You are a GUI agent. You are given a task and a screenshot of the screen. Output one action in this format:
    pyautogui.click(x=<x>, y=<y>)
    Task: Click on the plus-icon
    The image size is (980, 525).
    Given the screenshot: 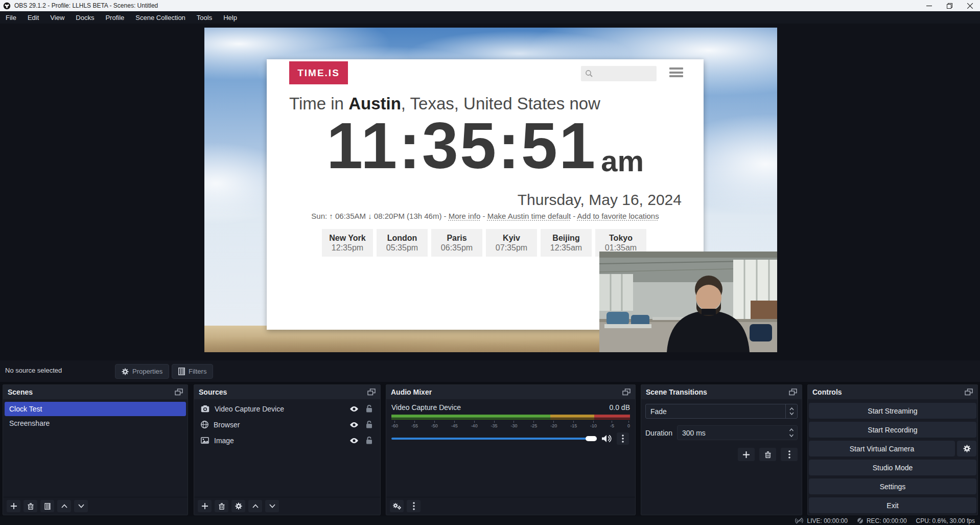 What is the action you would take?
    pyautogui.click(x=14, y=506)
    